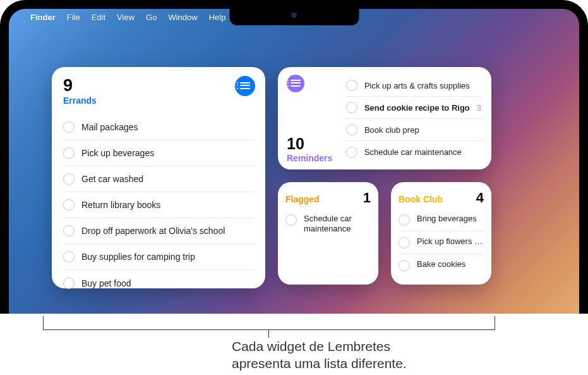  I want to click on reminder-label: Buy supplies for camping trip, so click(138, 257).